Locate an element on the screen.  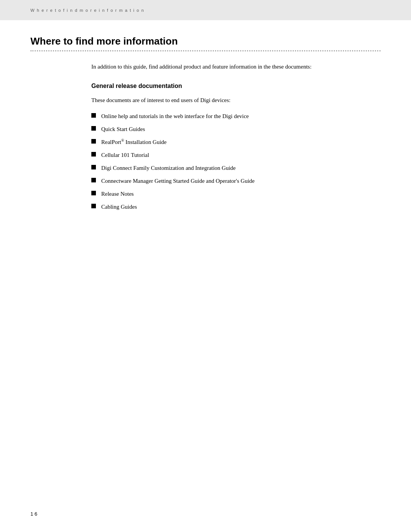
bullet-item-text: Online help and tutorials in the web int… is located at coordinates (241, 116).